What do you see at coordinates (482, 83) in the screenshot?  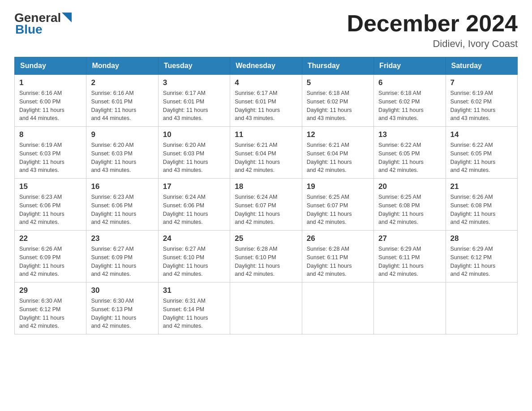 I see `day-number: 7` at bounding box center [482, 83].